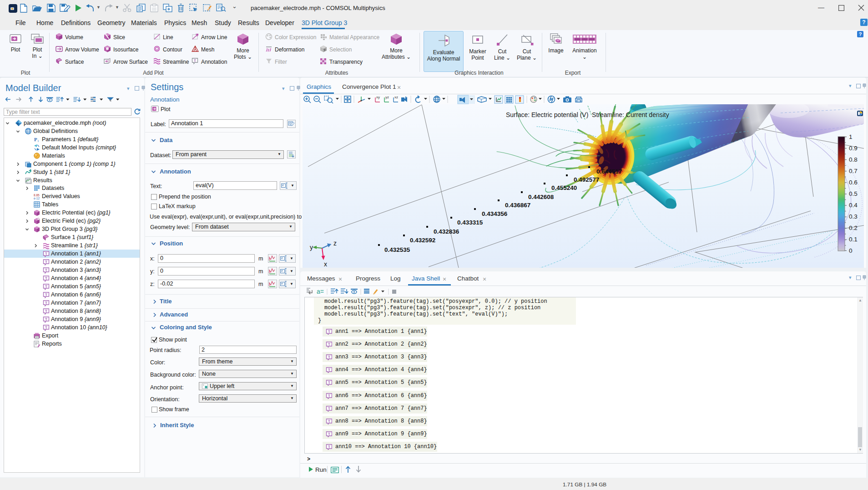 The height and width of the screenshot is (490, 868). I want to click on svg-text: 0.455240, so click(564, 188).